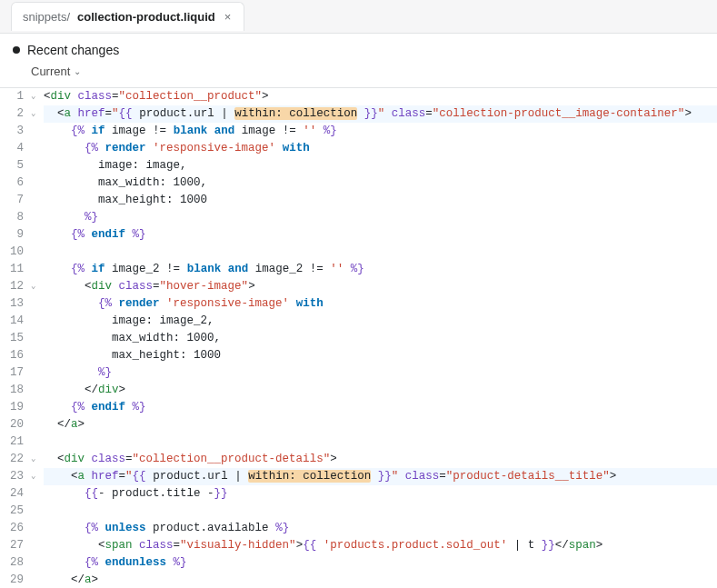 This screenshot has width=717, height=588. I want to click on tab-filename: collection-product.liquid, so click(146, 16).